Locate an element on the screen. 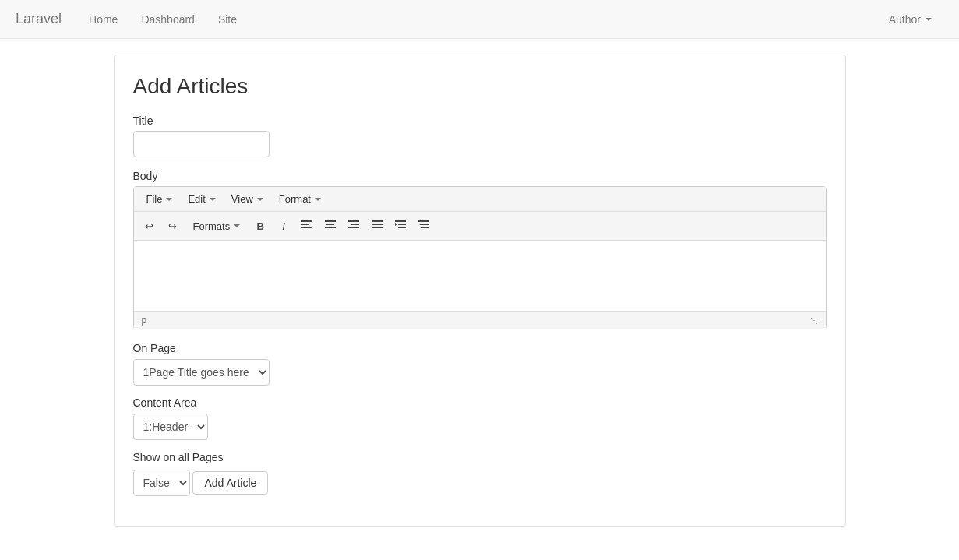  author-caret-icon is located at coordinates (929, 19).